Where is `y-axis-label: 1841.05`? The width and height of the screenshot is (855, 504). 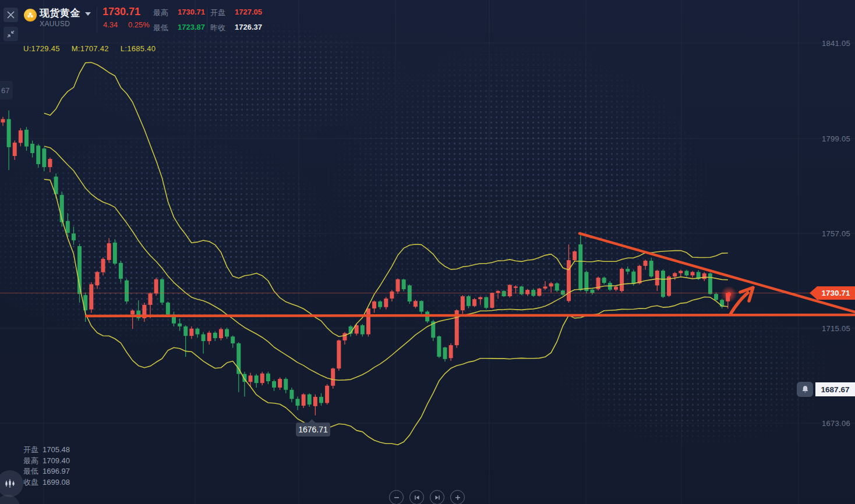 y-axis-label: 1841.05 is located at coordinates (827, 43).